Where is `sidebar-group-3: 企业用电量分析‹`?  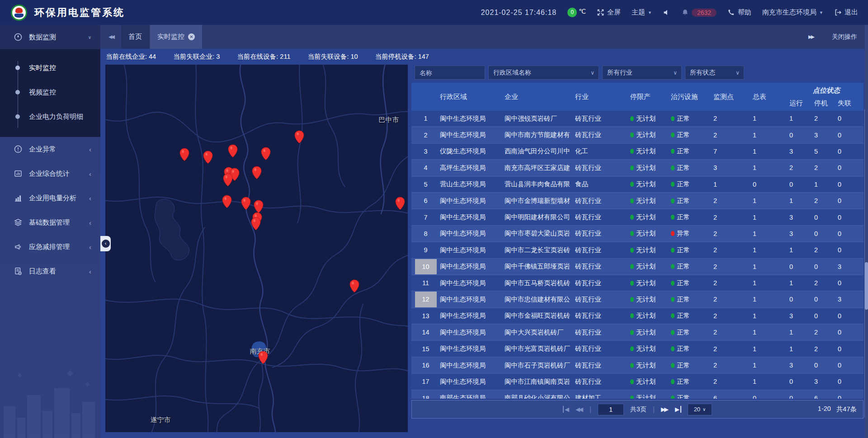
sidebar-group-3: 企业用电量分析‹ is located at coordinates (50, 198).